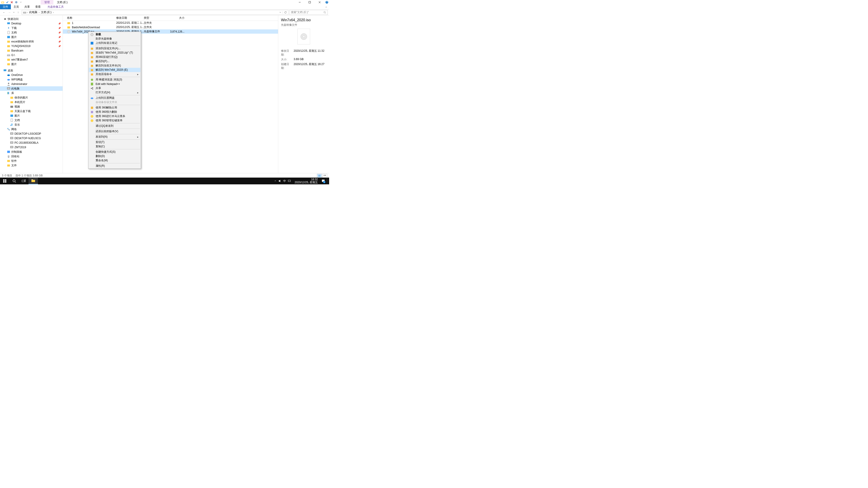 Image resolution: width=868 pixels, height=488 pixels. I want to click on nav-folder-software: 软件, so click(31, 161).